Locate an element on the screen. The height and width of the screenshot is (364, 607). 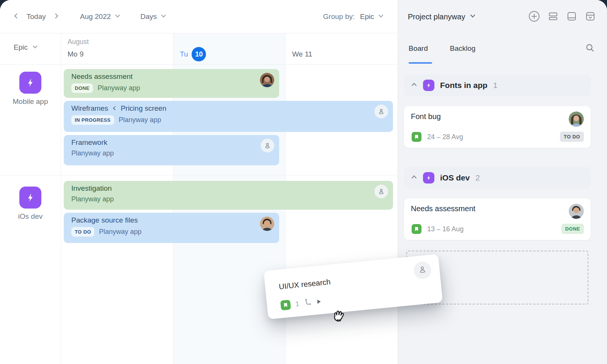
group-count: 1 is located at coordinates (495, 85).